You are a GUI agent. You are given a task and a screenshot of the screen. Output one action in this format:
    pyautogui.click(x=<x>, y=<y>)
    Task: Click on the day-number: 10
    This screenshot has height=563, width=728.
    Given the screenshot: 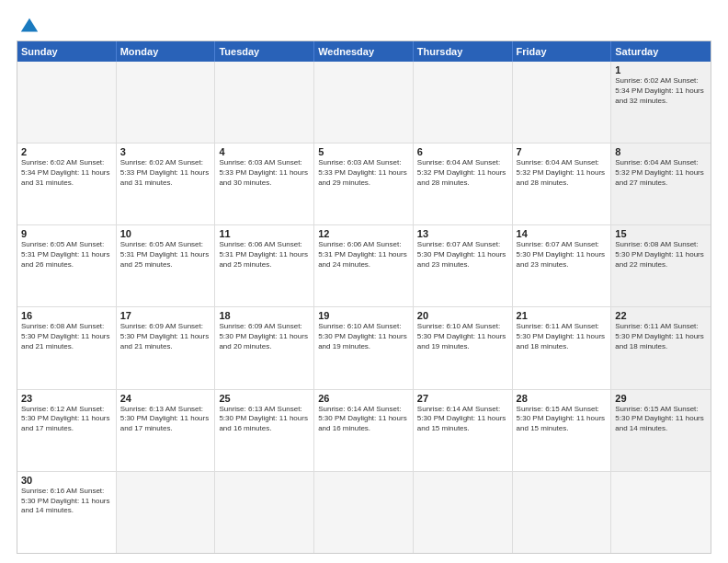 What is the action you would take?
    pyautogui.click(x=165, y=234)
    